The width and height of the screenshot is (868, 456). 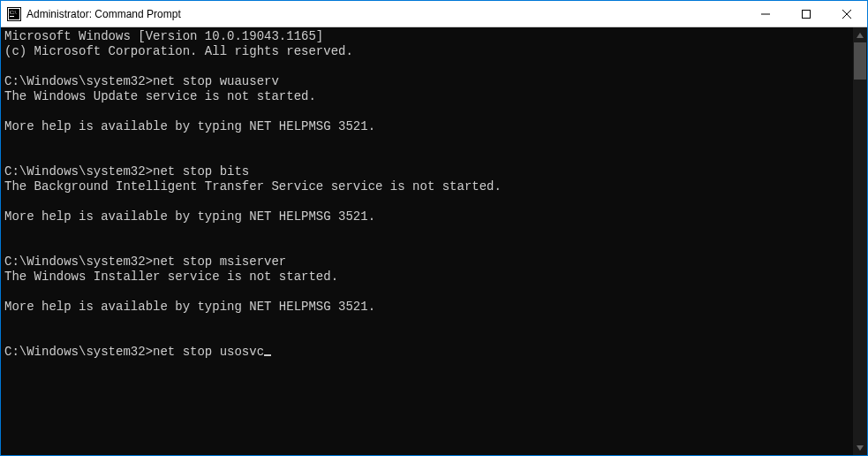 What do you see at coordinates (429, 171) in the screenshot?
I see `terminal-line: C:\Windows\system32>net stop bits` at bounding box center [429, 171].